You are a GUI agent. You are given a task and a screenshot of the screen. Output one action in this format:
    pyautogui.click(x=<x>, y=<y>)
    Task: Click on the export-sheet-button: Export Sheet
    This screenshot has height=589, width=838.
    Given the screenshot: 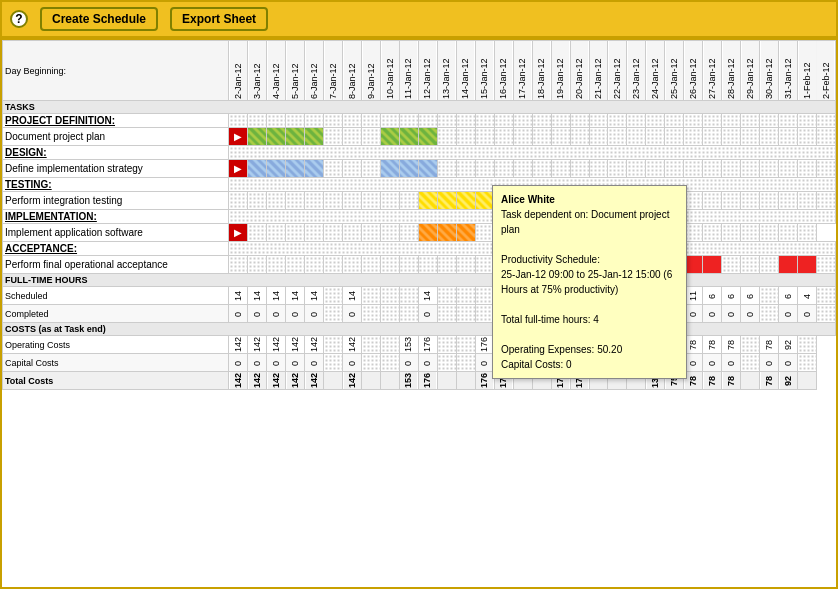 What is the action you would take?
    pyautogui.click(x=219, y=19)
    